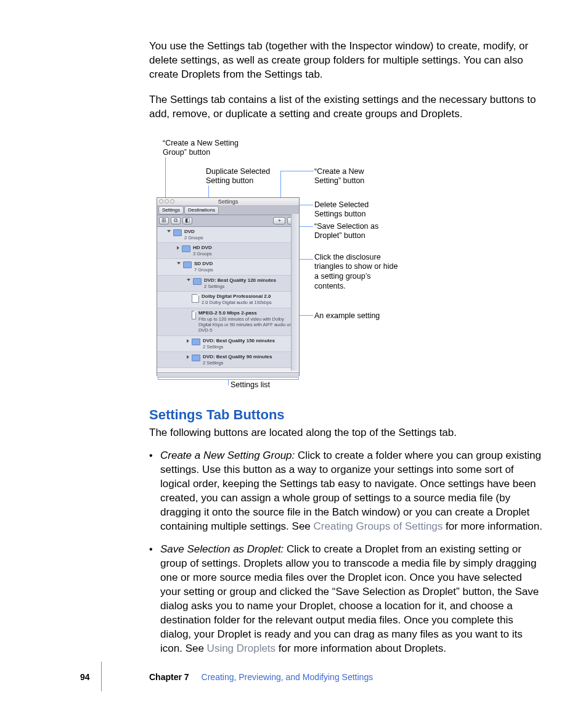  What do you see at coordinates (101, 676) in the screenshot?
I see `footer-divider` at bounding box center [101, 676].